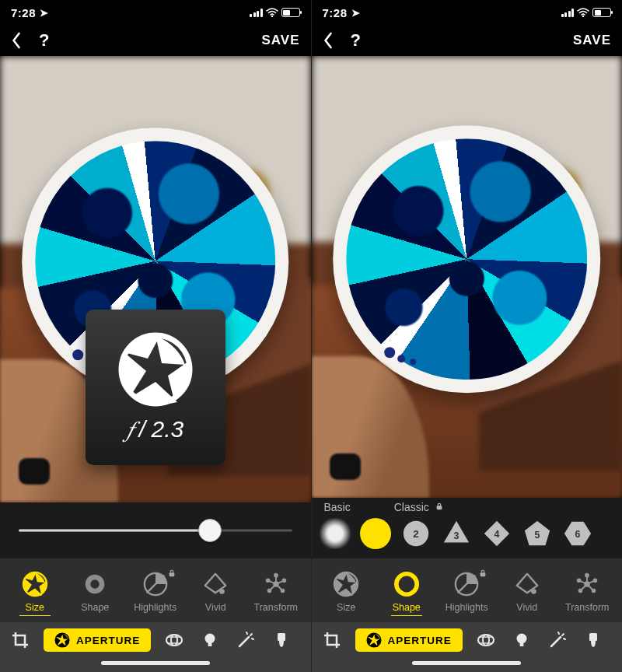  I want to click on shape-poly-6: 6, so click(578, 534).